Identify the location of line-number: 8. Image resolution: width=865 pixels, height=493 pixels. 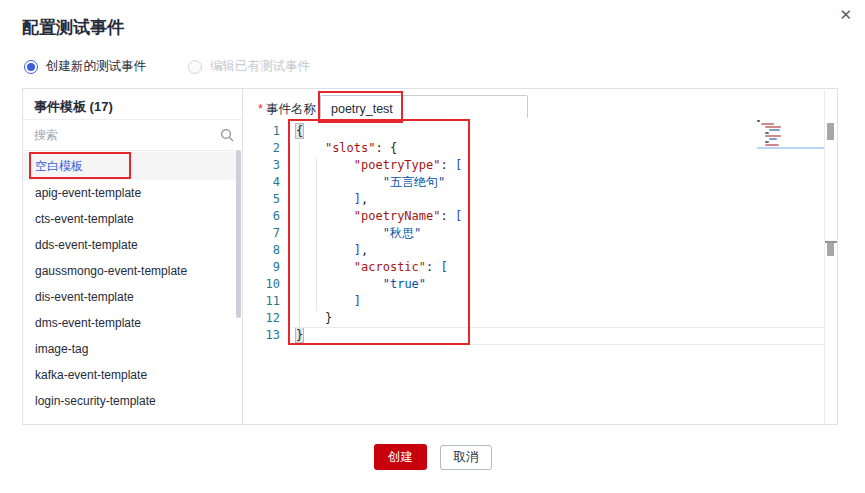
(265, 250).